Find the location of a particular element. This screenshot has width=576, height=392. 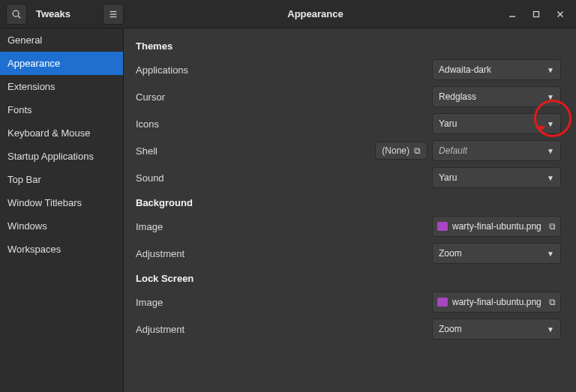

sidebar-item-label: Windows is located at coordinates (27, 226).